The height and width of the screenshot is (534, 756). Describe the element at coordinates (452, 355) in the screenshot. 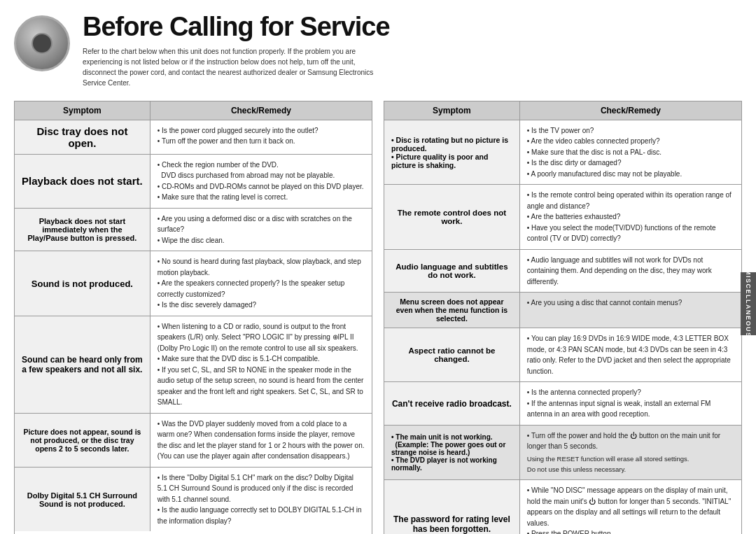

I see `symptom-cell: Aspect ratio cannot be changed.` at that location.